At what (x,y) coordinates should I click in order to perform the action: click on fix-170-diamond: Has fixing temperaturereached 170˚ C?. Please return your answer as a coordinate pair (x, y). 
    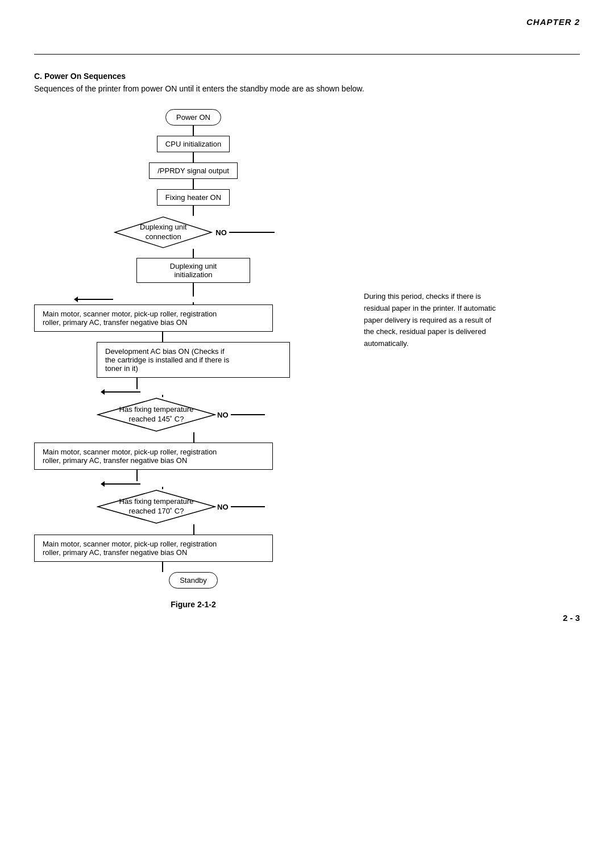
    Looking at the image, I should click on (156, 507).